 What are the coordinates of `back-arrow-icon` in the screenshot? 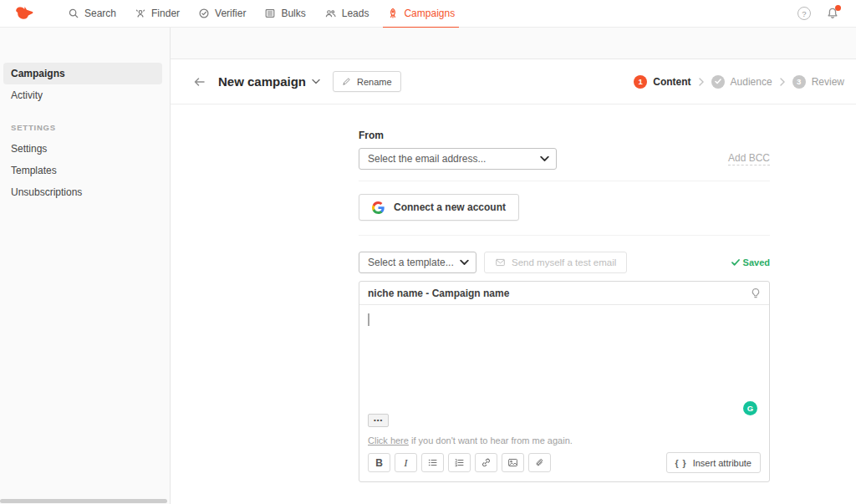 It's located at (199, 82).